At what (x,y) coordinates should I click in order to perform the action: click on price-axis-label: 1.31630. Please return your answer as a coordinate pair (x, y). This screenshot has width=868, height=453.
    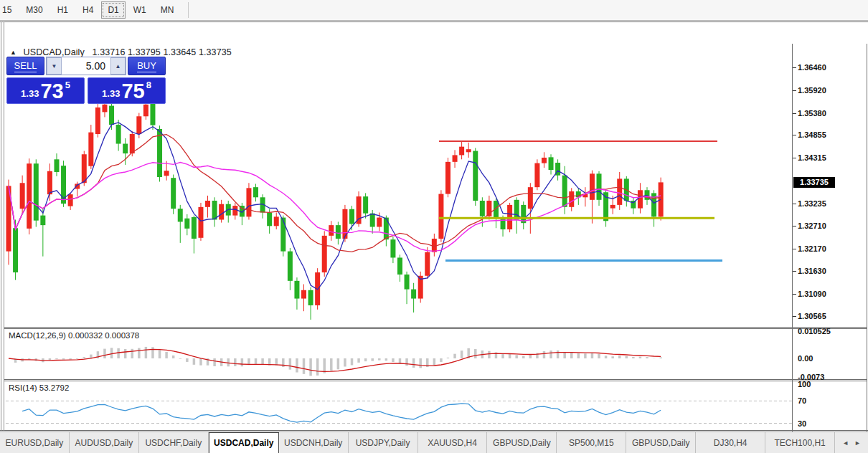
    Looking at the image, I should click on (812, 271).